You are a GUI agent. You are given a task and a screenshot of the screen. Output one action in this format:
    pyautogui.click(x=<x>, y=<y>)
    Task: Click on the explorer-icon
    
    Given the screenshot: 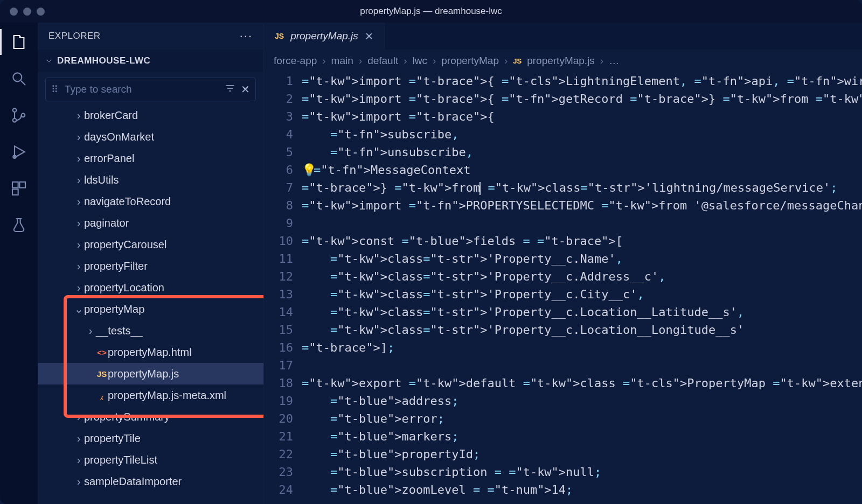 What is the action you would take?
    pyautogui.click(x=19, y=42)
    